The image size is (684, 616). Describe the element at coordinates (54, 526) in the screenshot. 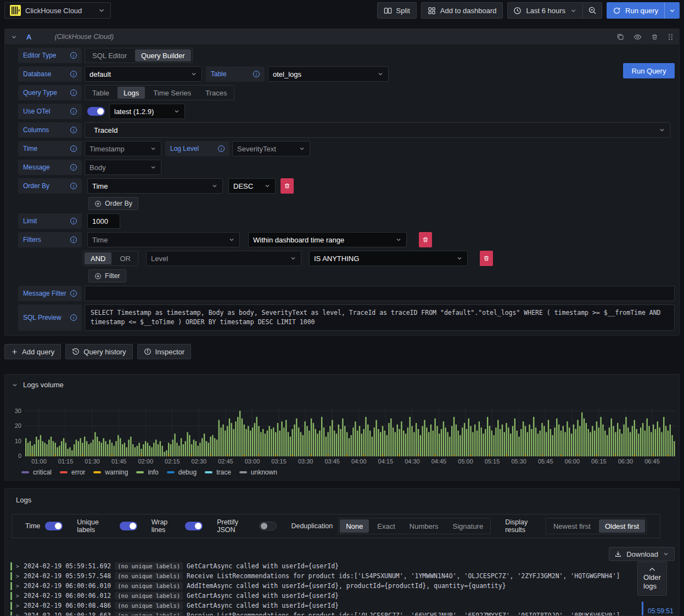

I see `time-toggle` at that location.